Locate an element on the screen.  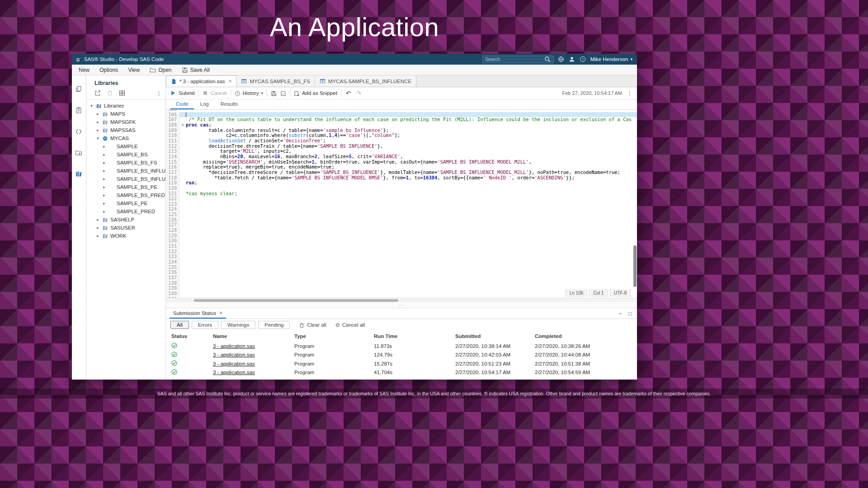
globe-icon is located at coordinates (561, 60).